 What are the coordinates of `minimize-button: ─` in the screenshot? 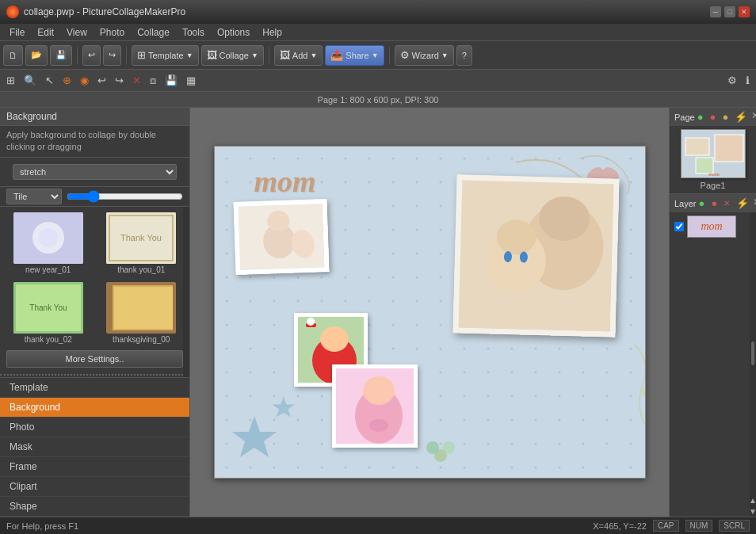 It's located at (716, 12).